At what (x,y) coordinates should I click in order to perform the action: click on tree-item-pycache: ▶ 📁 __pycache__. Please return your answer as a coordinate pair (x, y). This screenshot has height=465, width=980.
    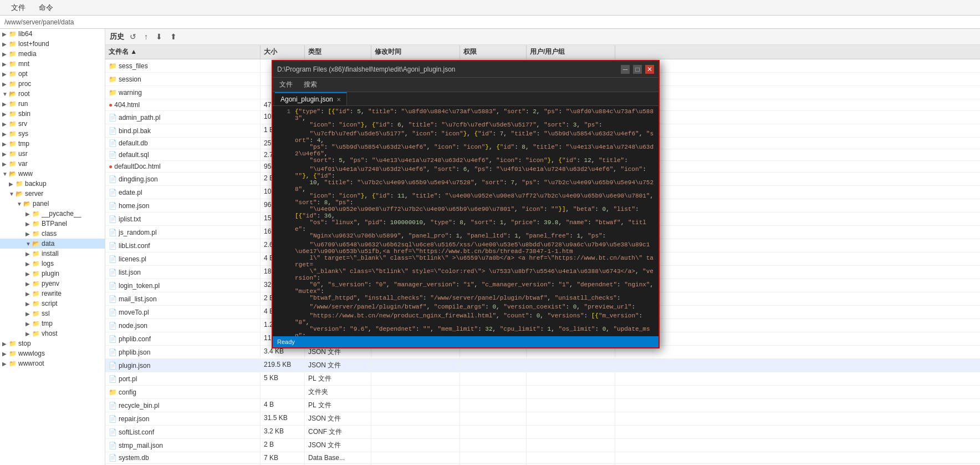
    Looking at the image, I should click on (52, 214).